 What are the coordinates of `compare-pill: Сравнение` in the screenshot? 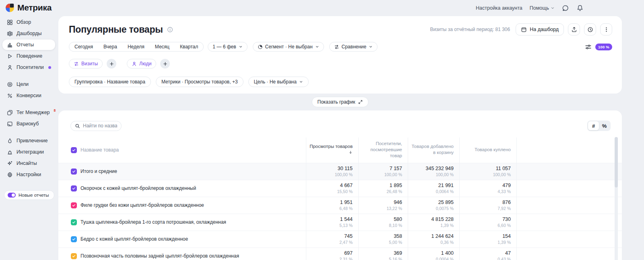 It's located at (353, 47).